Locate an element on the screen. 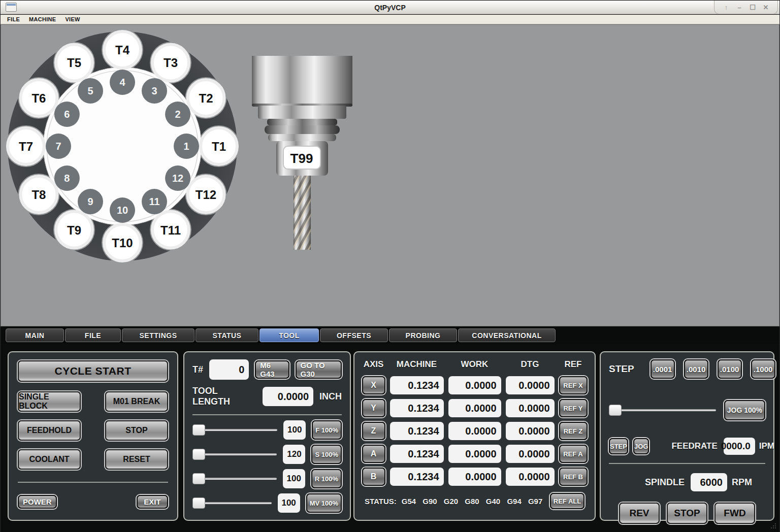 The width and height of the screenshot is (780, 532). tool-length-input: 0.0000 is located at coordinates (288, 396).